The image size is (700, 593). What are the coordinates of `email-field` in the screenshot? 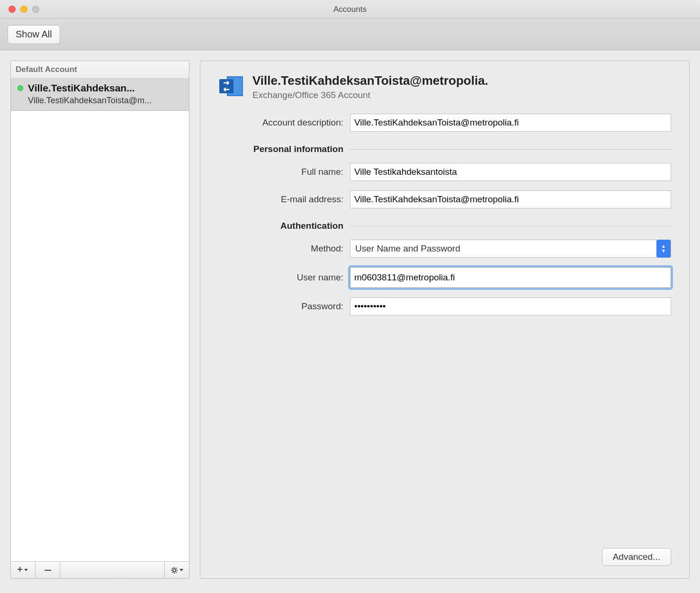 It's located at (511, 199).